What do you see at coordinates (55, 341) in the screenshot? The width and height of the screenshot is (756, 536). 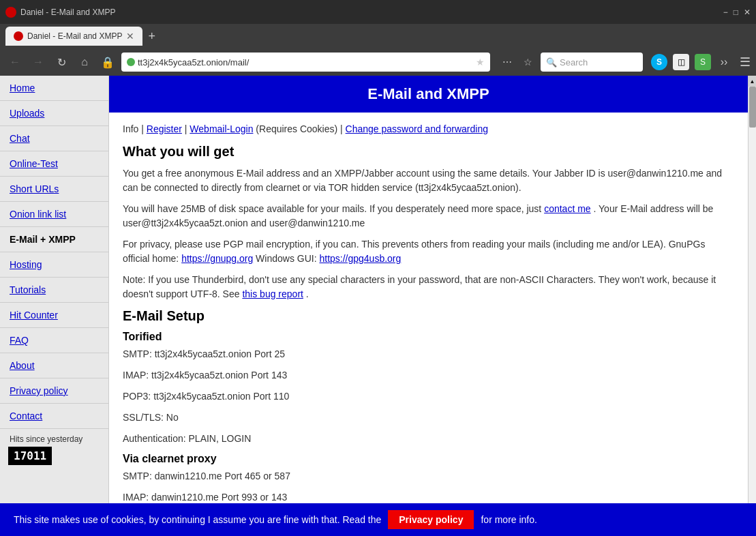 I see `sidebar-item-faq: FAQ` at bounding box center [55, 341].